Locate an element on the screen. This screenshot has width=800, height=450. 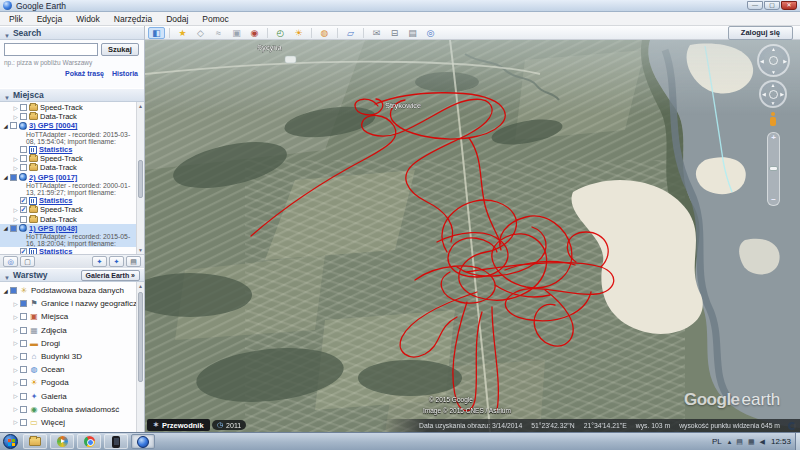
ruler-button: ▱ is located at coordinates (350, 33).